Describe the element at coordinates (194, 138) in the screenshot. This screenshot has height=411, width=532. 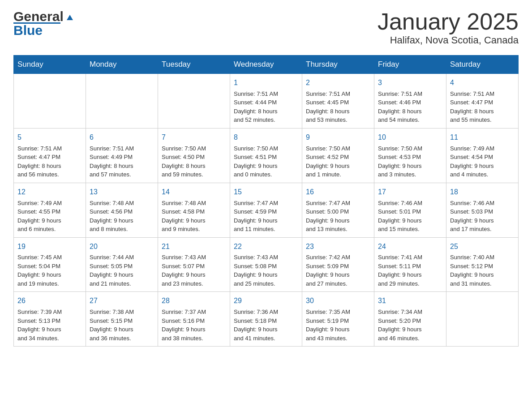
I see `day-number: 7` at that location.